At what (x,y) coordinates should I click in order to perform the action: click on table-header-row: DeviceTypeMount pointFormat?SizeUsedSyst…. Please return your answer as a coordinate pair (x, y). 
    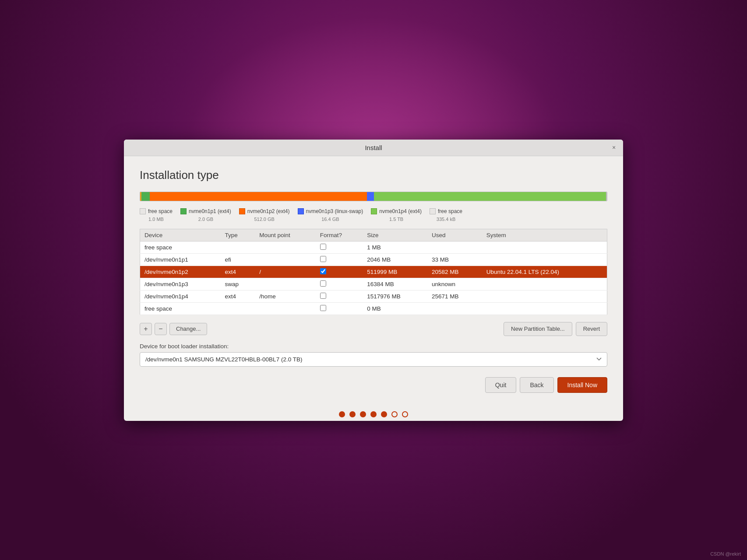
    Looking at the image, I should click on (374, 235).